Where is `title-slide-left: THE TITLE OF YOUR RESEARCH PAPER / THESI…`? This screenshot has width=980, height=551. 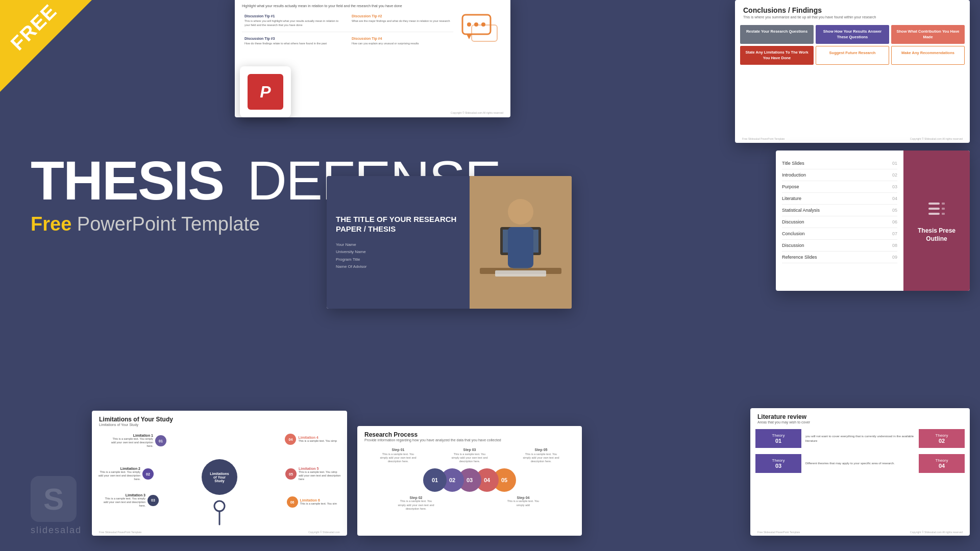 title-slide-left: THE TITLE OF YOUR RESEARCH PAPER / THESI… is located at coordinates (398, 242).